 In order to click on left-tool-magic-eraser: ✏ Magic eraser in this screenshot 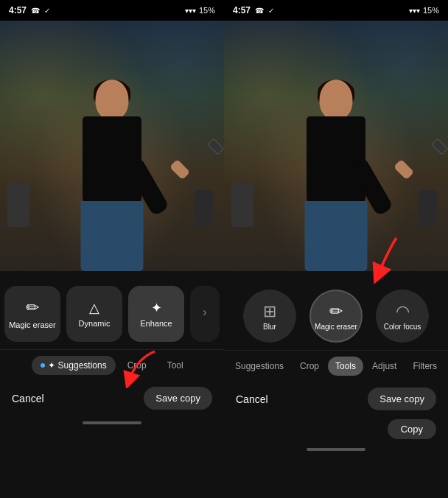, I will do `click(32, 314)`.